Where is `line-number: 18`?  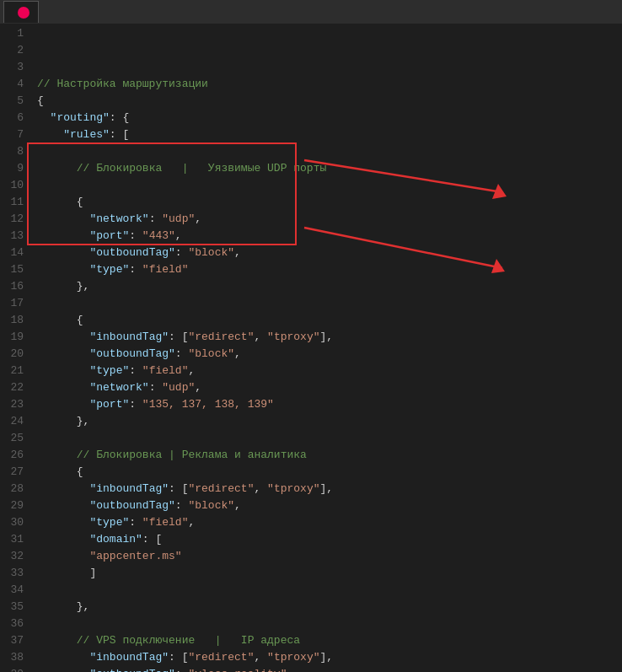
line-number: 18 is located at coordinates (15, 320).